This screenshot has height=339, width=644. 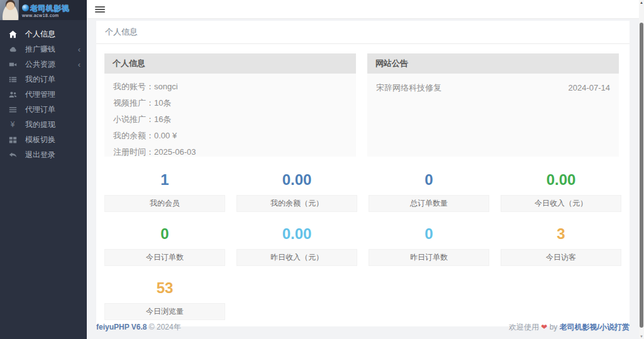 I want to click on stat-yesterday-orders: 0 昨日订单数, so click(x=429, y=243).